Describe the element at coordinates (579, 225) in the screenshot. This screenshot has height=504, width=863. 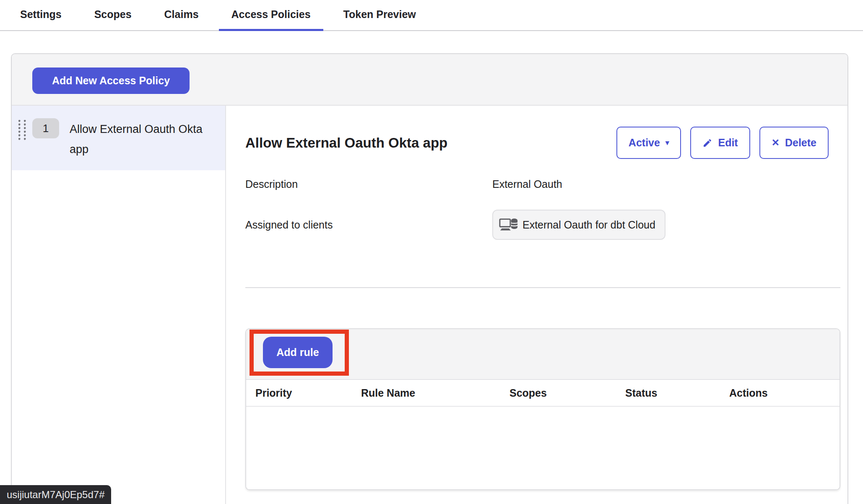
I see `client-chip: External Oauth for dbt Cloud` at that location.